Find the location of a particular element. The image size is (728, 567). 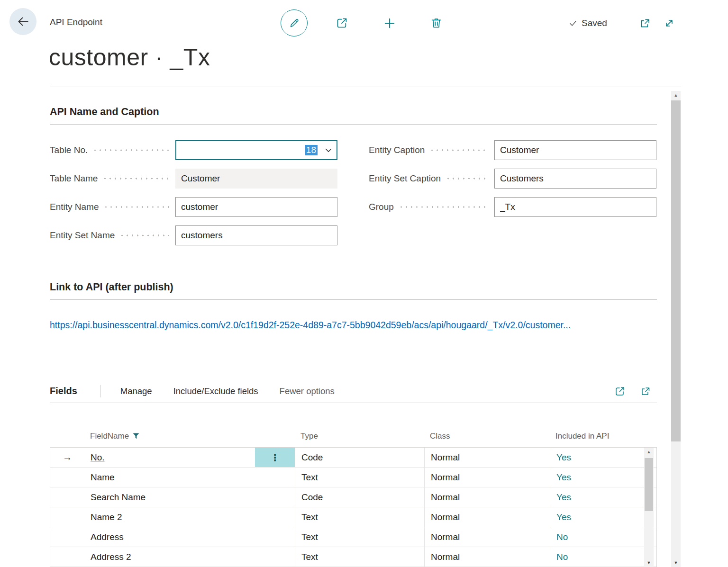

table-row-search-name: Search Name Code Normal Yes is located at coordinates (354, 497).